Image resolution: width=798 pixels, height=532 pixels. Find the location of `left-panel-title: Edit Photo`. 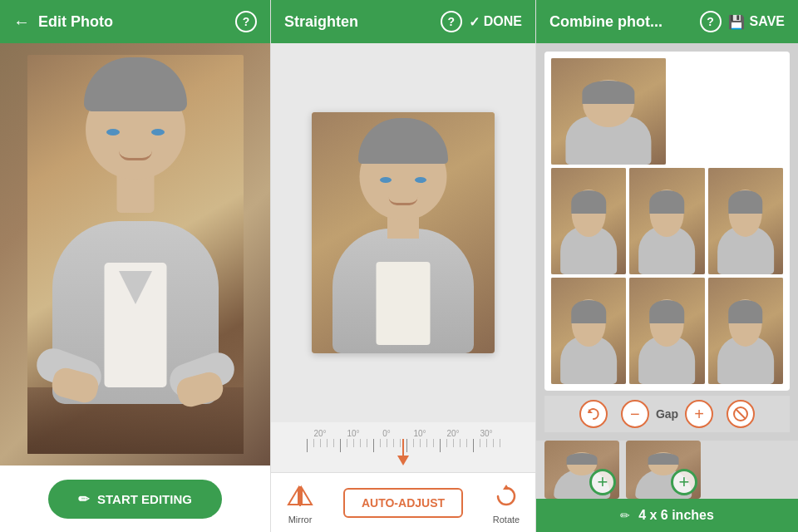

left-panel-title: Edit Photo is located at coordinates (133, 22).